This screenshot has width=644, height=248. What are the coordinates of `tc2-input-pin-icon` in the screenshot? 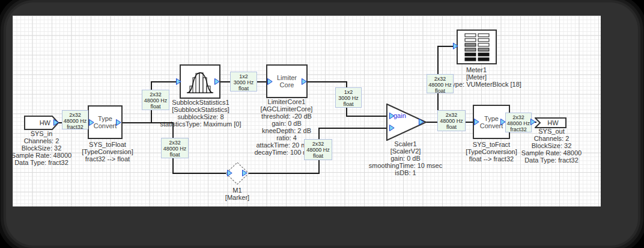 It's located at (477, 122).